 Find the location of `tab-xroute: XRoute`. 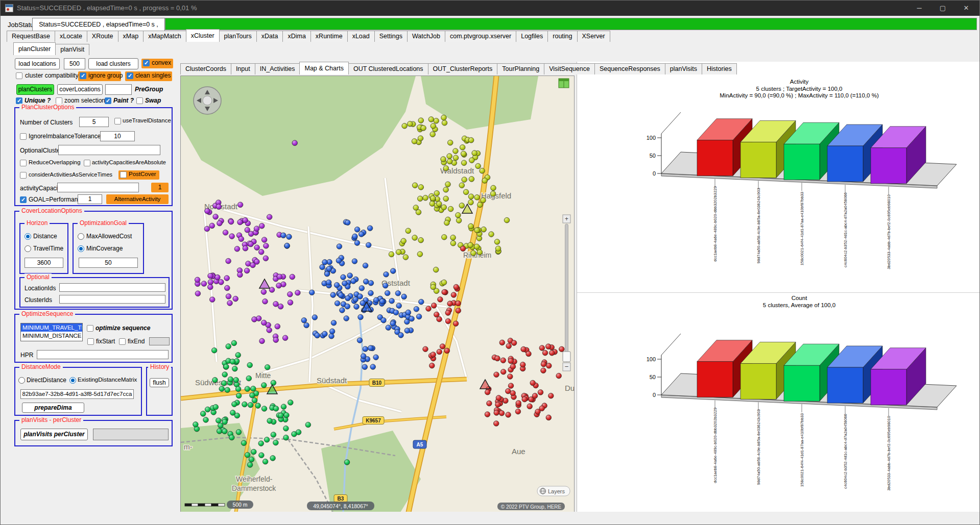

tab-xroute: XRoute is located at coordinates (103, 36).